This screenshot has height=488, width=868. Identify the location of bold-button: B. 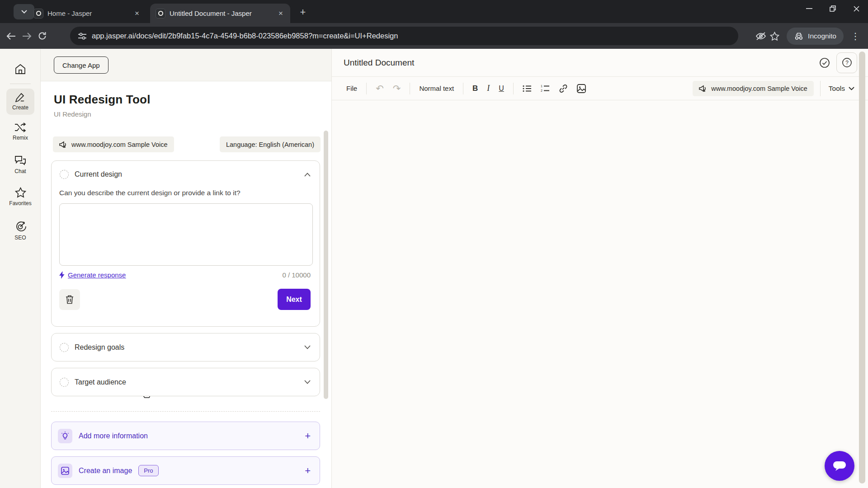
(475, 89).